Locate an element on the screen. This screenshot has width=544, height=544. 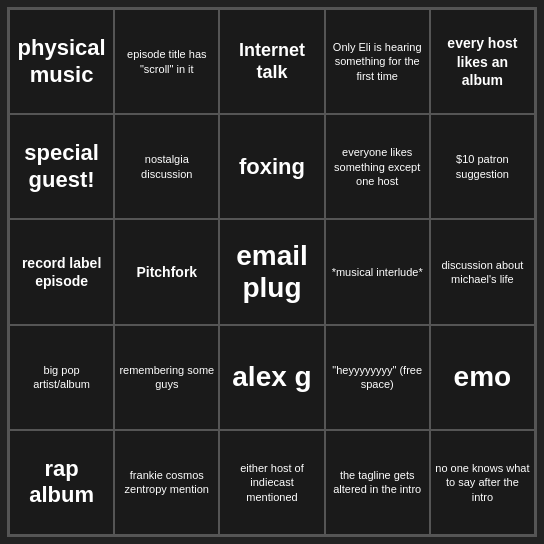
cell-r3c4: emo is located at coordinates (482, 378).